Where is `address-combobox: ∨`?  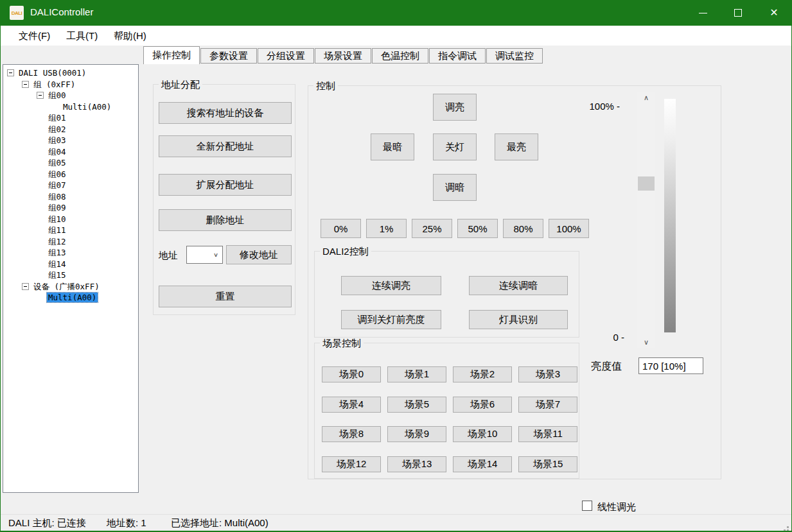
address-combobox: ∨ is located at coordinates (204, 255).